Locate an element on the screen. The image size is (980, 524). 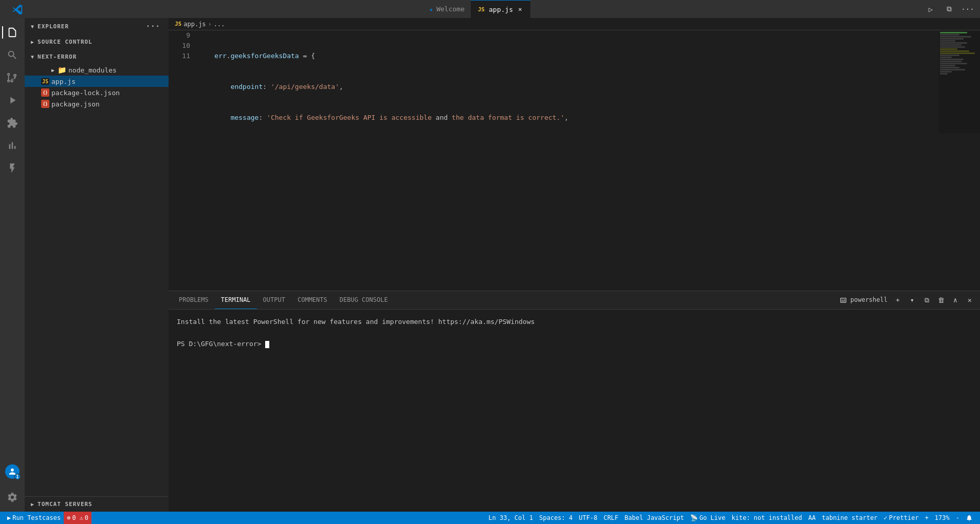
appjs-tab-close: ✕ is located at coordinates (520, 9).